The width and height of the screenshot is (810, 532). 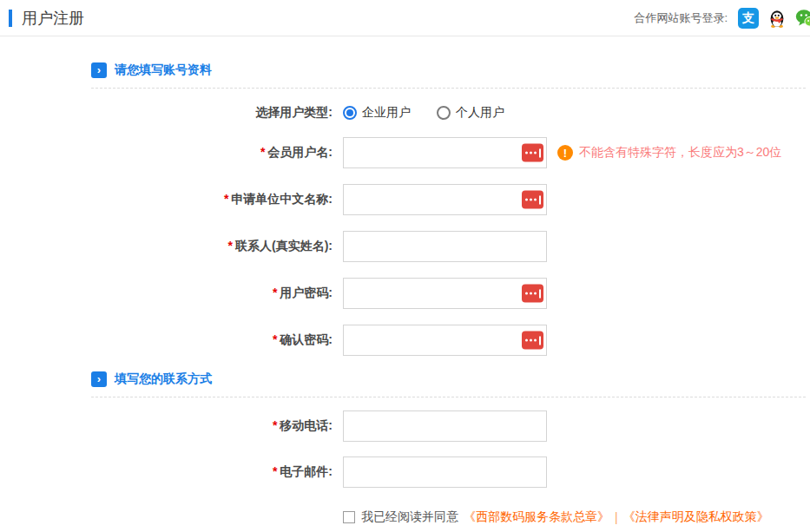 What do you see at coordinates (167, 426) in the screenshot?
I see `mobile-label: *移动电话:` at bounding box center [167, 426].